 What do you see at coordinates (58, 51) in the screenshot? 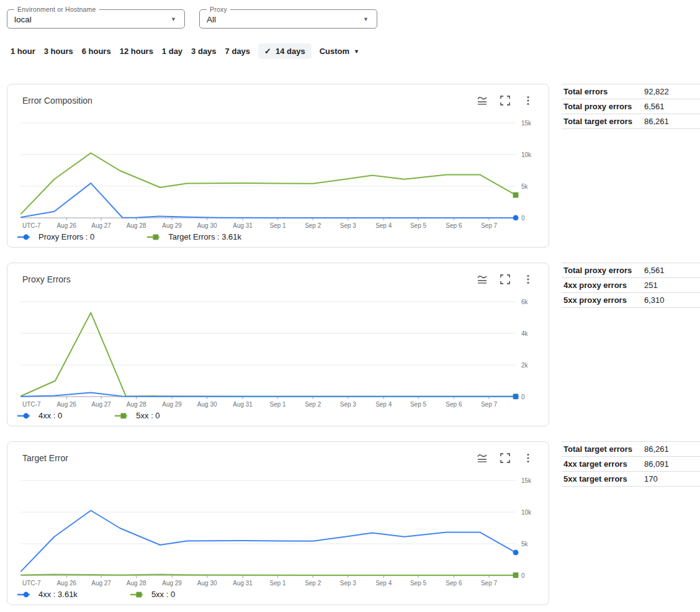
I see `time-option-label: 3 hours` at bounding box center [58, 51].